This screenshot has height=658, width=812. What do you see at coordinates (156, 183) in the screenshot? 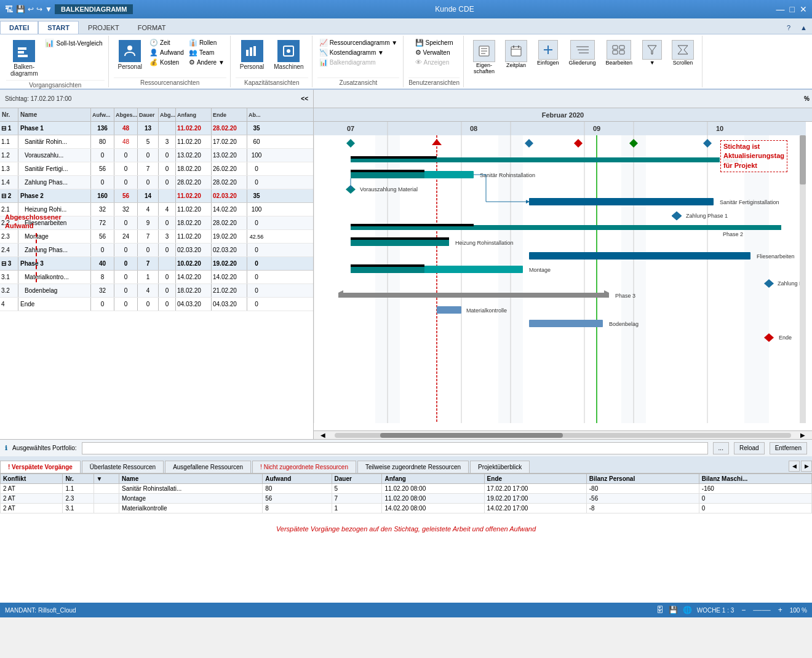
I see `table-row: 1.4 Zahlung Phas... 0 0 0 0 28.02.20 28.…` at bounding box center [156, 183].